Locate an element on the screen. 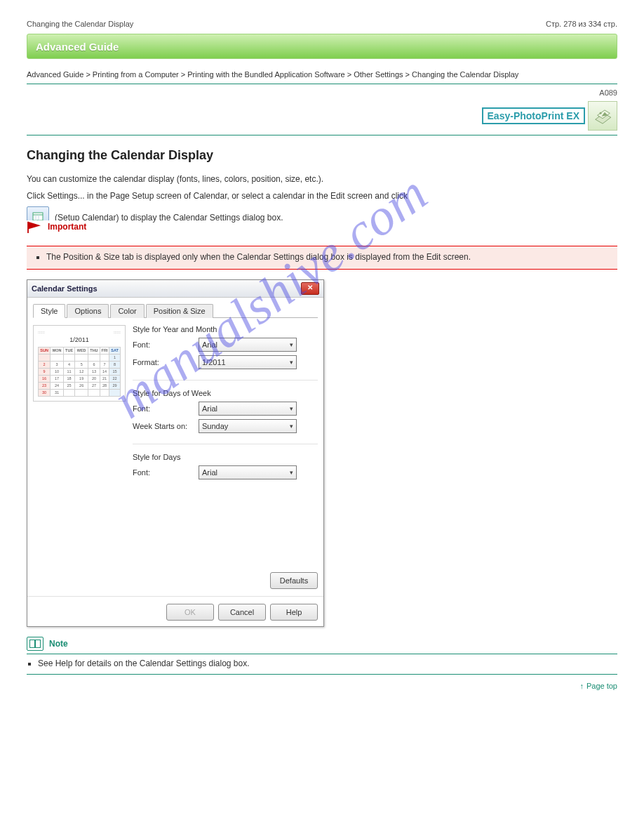 This screenshot has width=644, height=834. header-right: Стр. 278 из 334 стр. is located at coordinates (582, 24).